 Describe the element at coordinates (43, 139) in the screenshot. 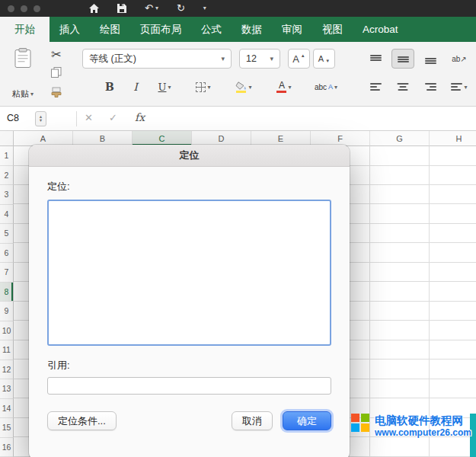

I see `column-header: A` at that location.